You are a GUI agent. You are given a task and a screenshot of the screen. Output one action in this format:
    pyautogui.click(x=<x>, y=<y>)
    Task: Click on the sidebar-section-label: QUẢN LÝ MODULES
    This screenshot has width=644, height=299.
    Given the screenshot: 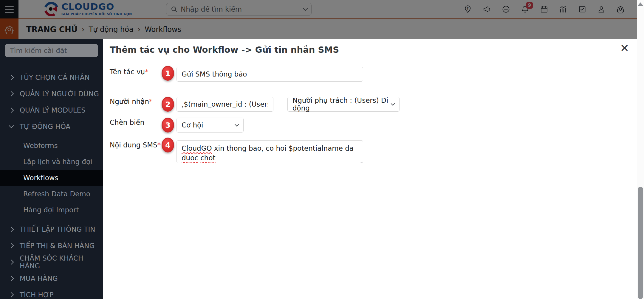 What is the action you would take?
    pyautogui.click(x=52, y=110)
    